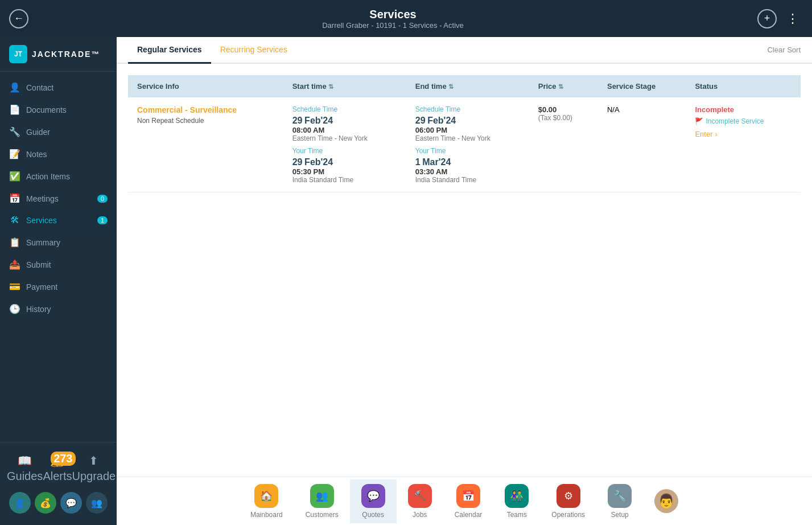  Describe the element at coordinates (451, 87) in the screenshot. I see `sort-icon-end: ⇅` at that location.